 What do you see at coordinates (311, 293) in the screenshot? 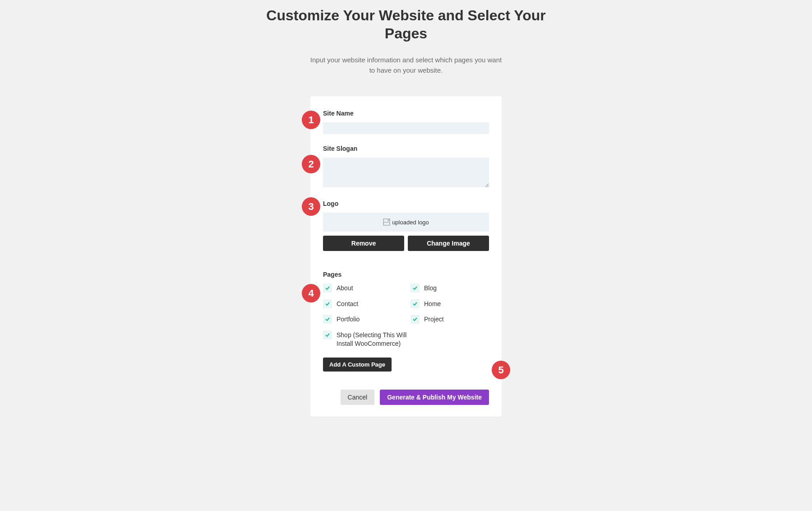
I see `annotation-badge-4: 4` at bounding box center [311, 293].